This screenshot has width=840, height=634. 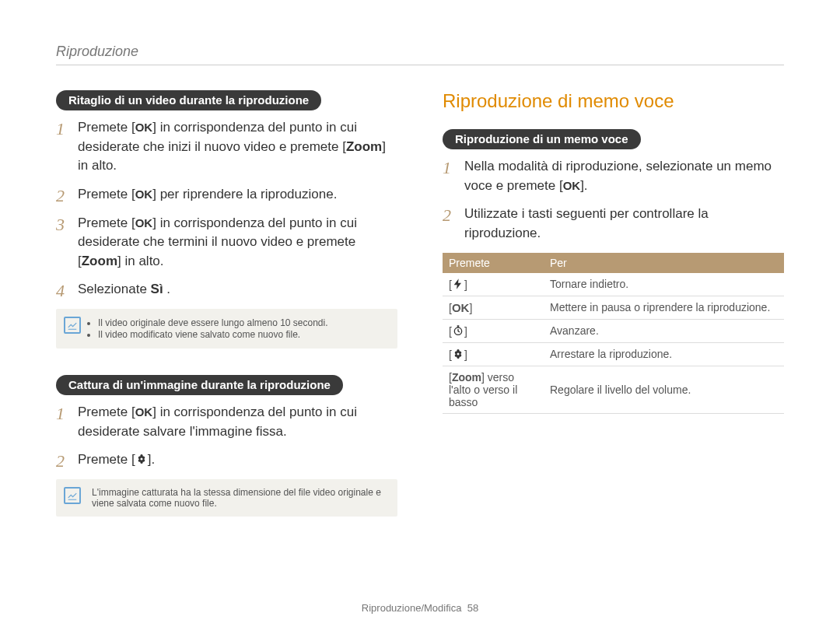 What do you see at coordinates (243, 335) in the screenshot?
I see `note-item: Il video modificato viene salvato come n…` at bounding box center [243, 335].